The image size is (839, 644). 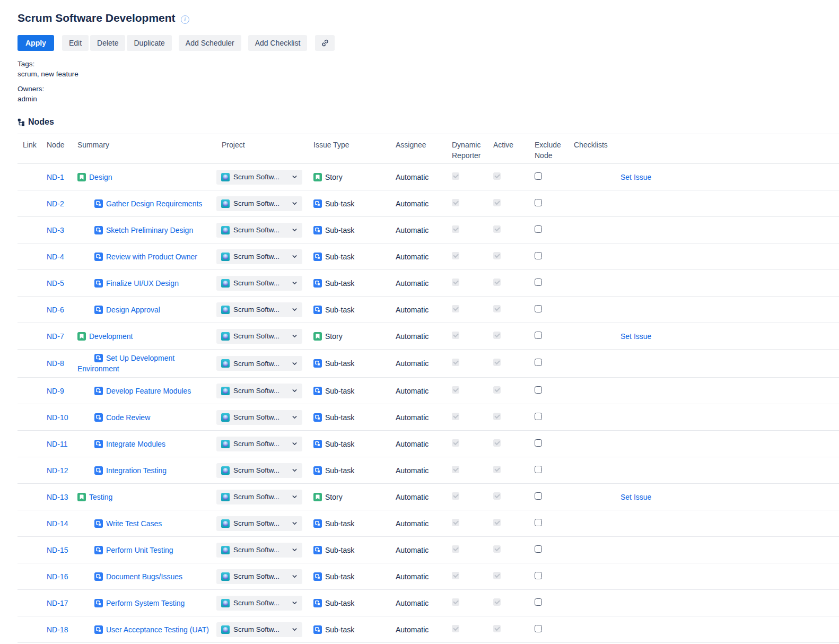 What do you see at coordinates (278, 43) in the screenshot?
I see `add-checklist-button: Add Checklist` at bounding box center [278, 43].